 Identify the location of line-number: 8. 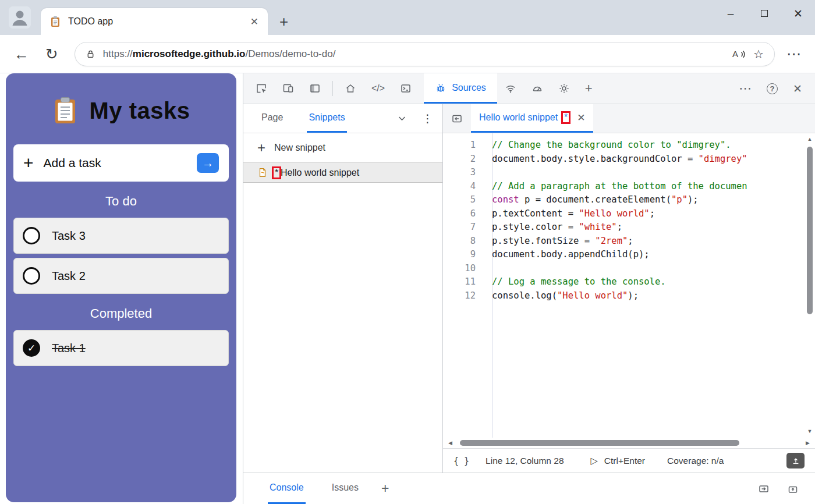
(463, 242).